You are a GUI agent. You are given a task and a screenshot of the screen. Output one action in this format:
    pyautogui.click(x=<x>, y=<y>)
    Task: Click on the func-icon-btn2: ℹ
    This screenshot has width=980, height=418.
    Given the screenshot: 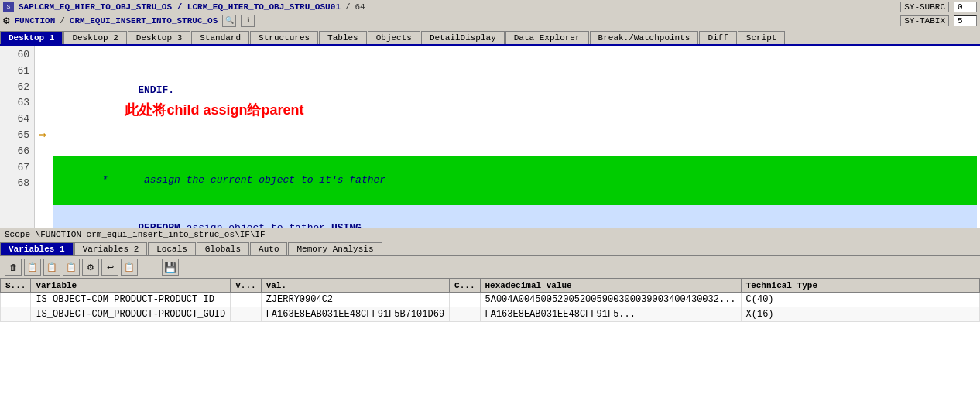 What is the action you would take?
    pyautogui.click(x=248, y=21)
    